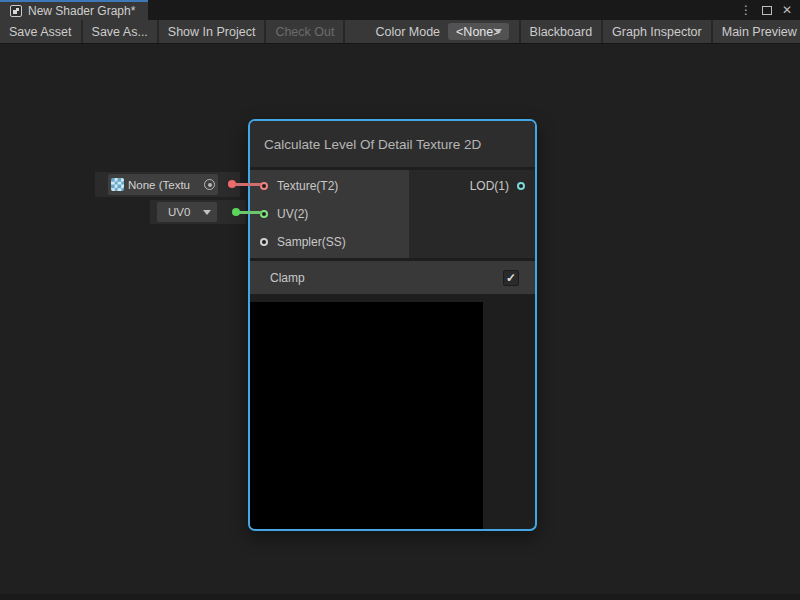 Image resolution: width=800 pixels, height=600 pixels. I want to click on port-row-uv: UV(2), so click(330, 214).